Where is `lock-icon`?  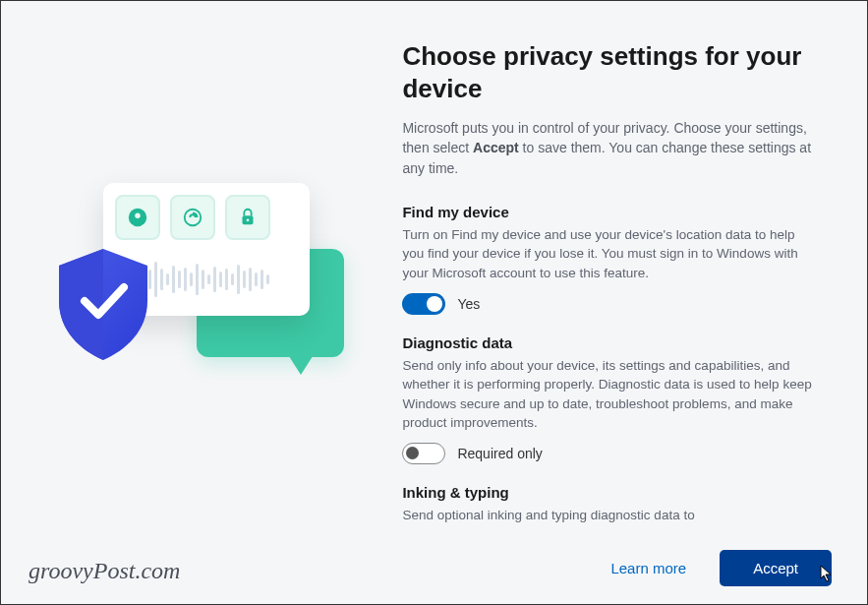
lock-icon is located at coordinates (248, 217).